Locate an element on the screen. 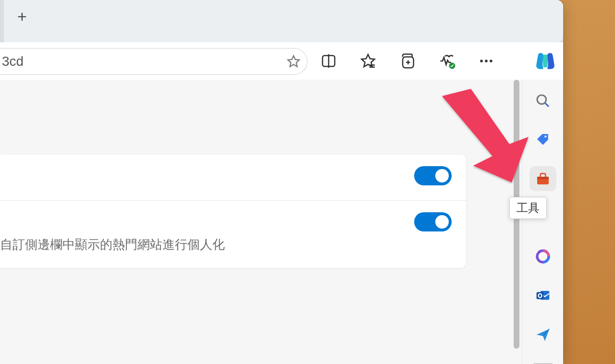 This screenshot has width=615, height=364. paper-plane-icon is located at coordinates (543, 335).